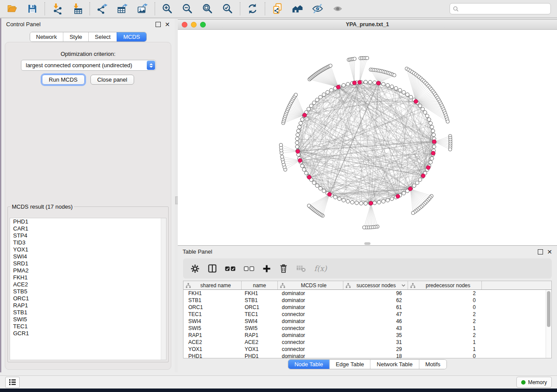 Image resolution: width=557 pixels, height=392 pixels. Describe the element at coordinates (504, 9) in the screenshot. I see `search-input` at that location.